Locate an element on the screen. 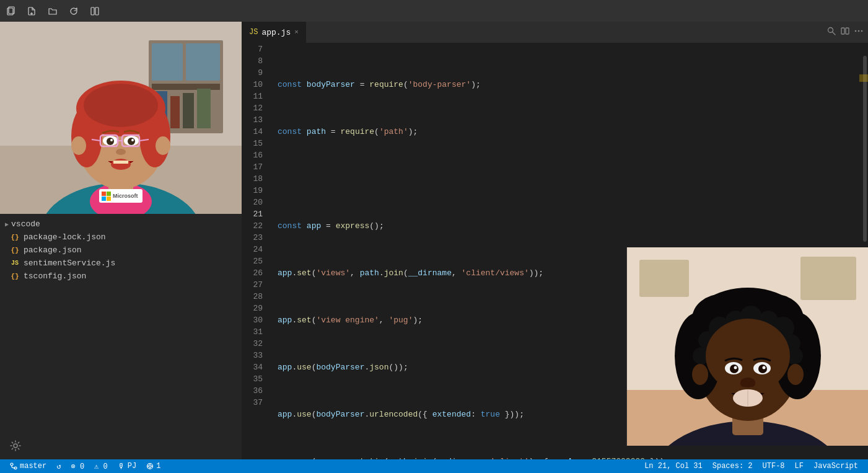 Image resolution: width=868 pixels, height=473 pixels. webcam-top-video: Microsoft is located at coordinates (121, 118).